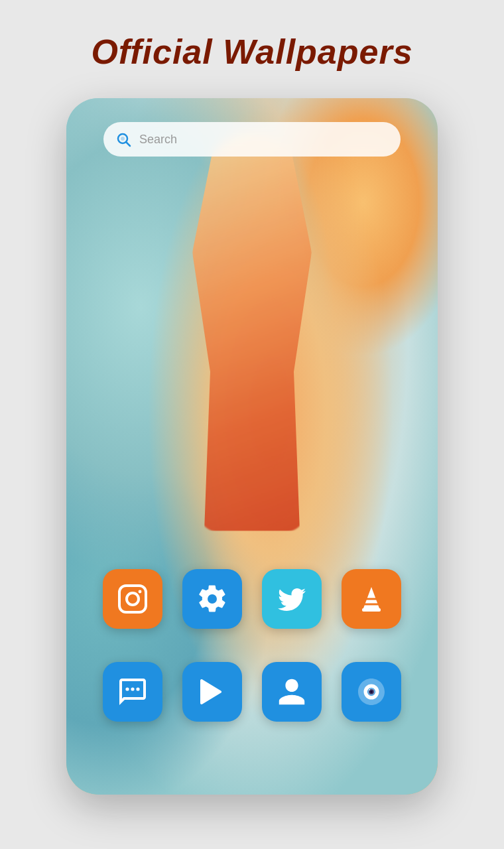  What do you see at coordinates (371, 692) in the screenshot?
I see `camera-app-icon` at bounding box center [371, 692].